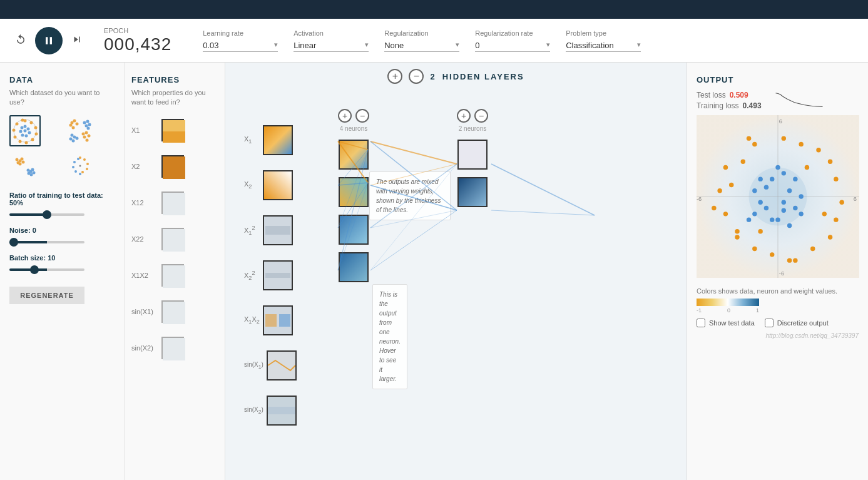 This screenshot has width=868, height=480. What do you see at coordinates (47, 270) in the screenshot?
I see `batch-slider` at bounding box center [47, 270].